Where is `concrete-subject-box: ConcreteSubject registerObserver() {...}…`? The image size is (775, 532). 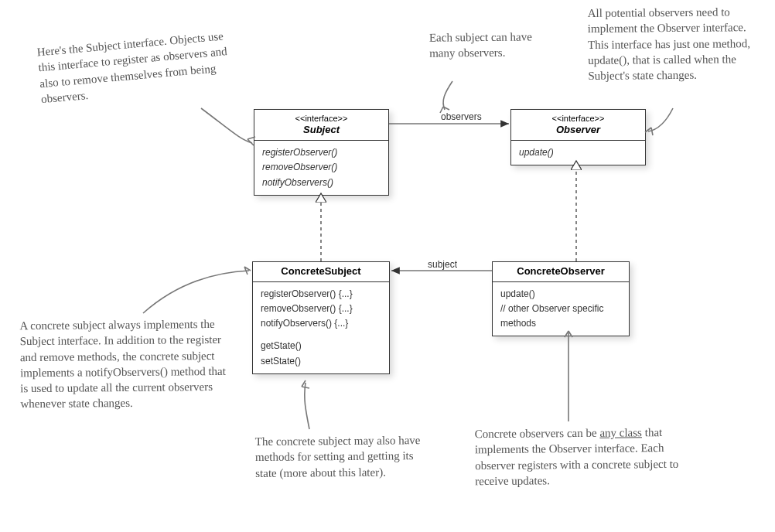
concrete-subject-box: ConcreteSubject registerObserver() {...}… is located at coordinates (321, 318).